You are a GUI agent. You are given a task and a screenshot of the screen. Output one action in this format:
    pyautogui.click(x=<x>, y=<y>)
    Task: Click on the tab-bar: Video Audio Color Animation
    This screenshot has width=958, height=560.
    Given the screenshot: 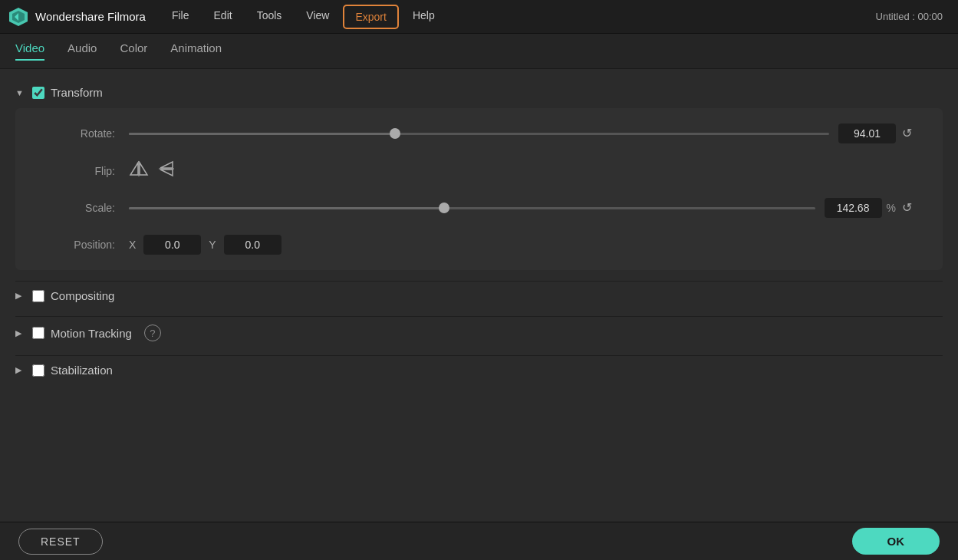 What is the action you would take?
    pyautogui.click(x=479, y=51)
    